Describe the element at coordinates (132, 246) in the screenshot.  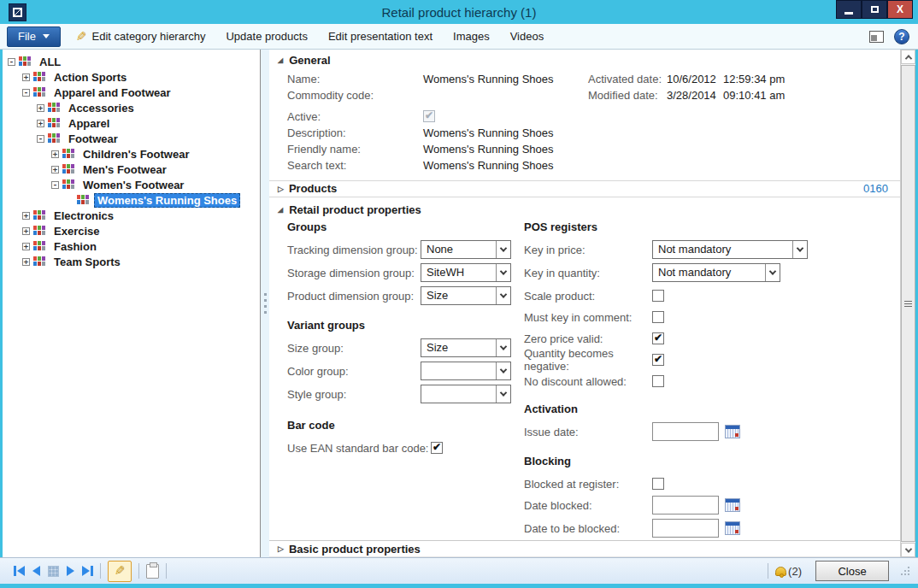
I see `tree-item-fashion: +Fashion` at that location.